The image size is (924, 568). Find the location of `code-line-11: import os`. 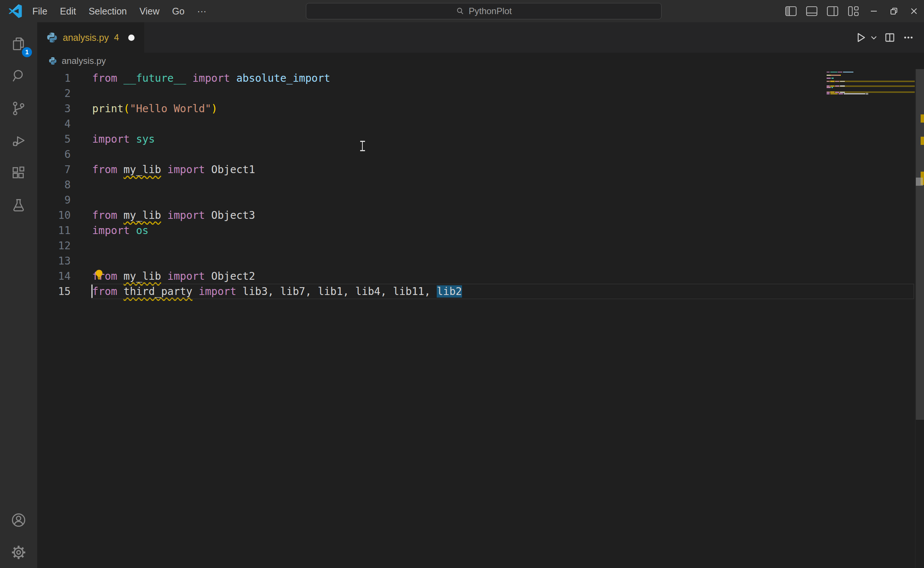

code-line-11: import os is located at coordinates (277, 231).